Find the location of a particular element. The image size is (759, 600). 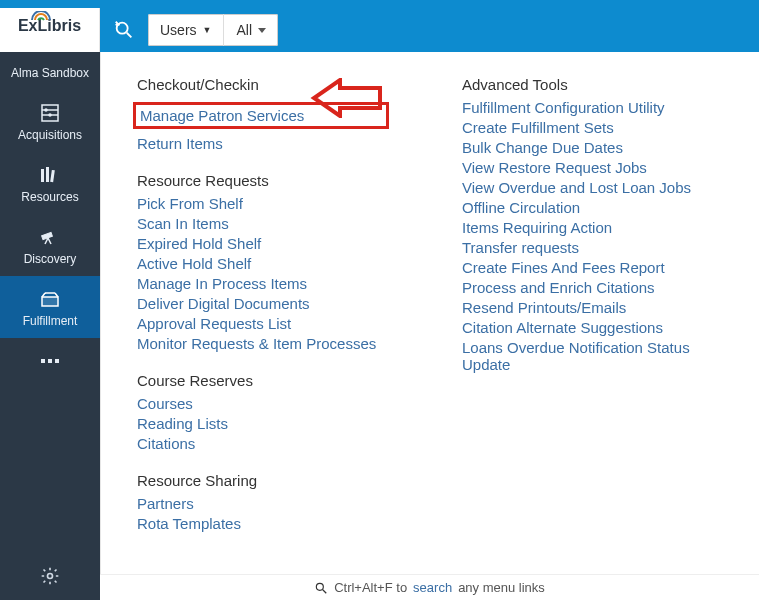

search-category-box: Users ▼ All is located at coordinates (213, 30).